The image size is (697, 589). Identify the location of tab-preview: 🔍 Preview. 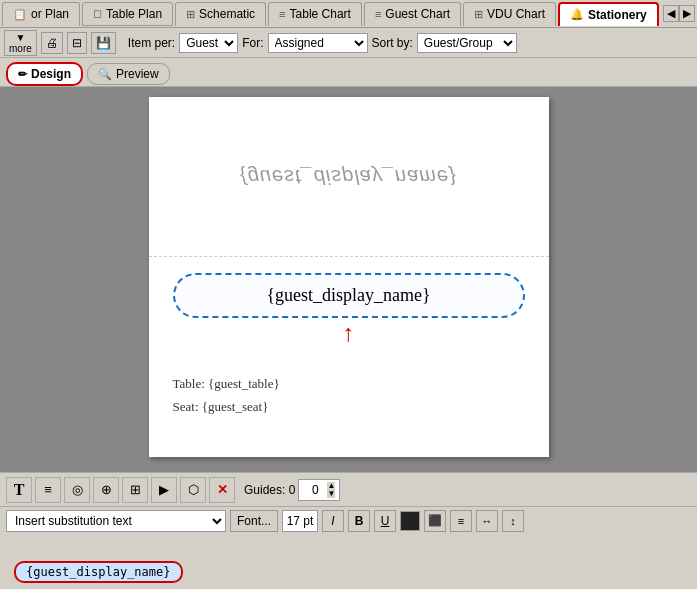
(128, 74).